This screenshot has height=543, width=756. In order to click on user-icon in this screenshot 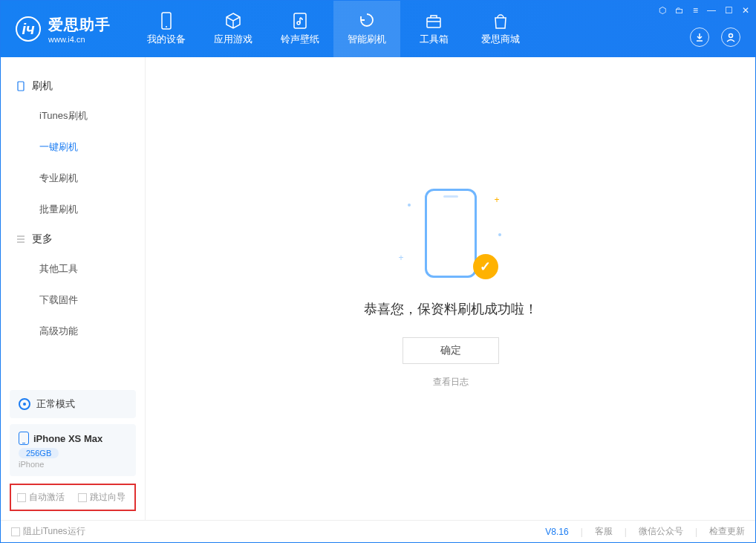, I will do `click(731, 37)`.